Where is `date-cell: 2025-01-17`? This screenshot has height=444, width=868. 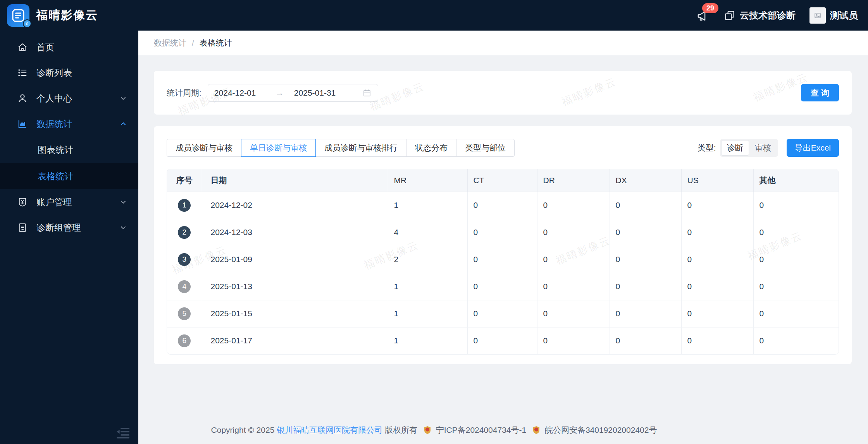
date-cell: 2025-01-17 is located at coordinates (295, 341).